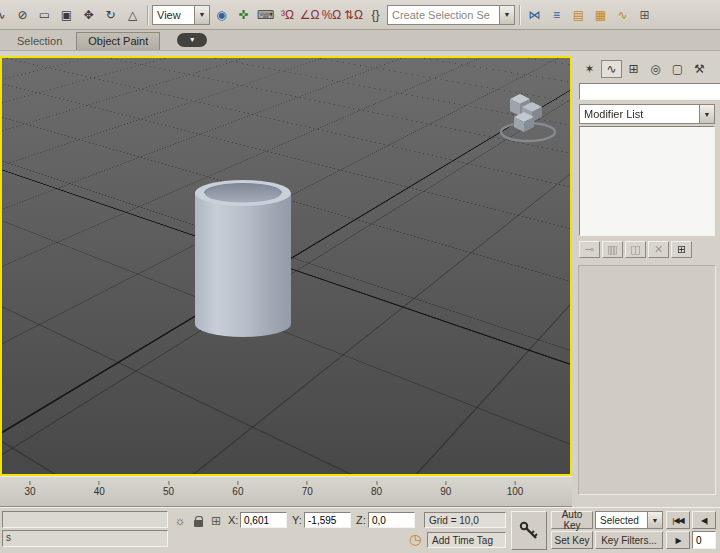 The image size is (720, 553). Describe the element at coordinates (578, 15) in the screenshot. I see `icon-glyph: ▤` at that location.